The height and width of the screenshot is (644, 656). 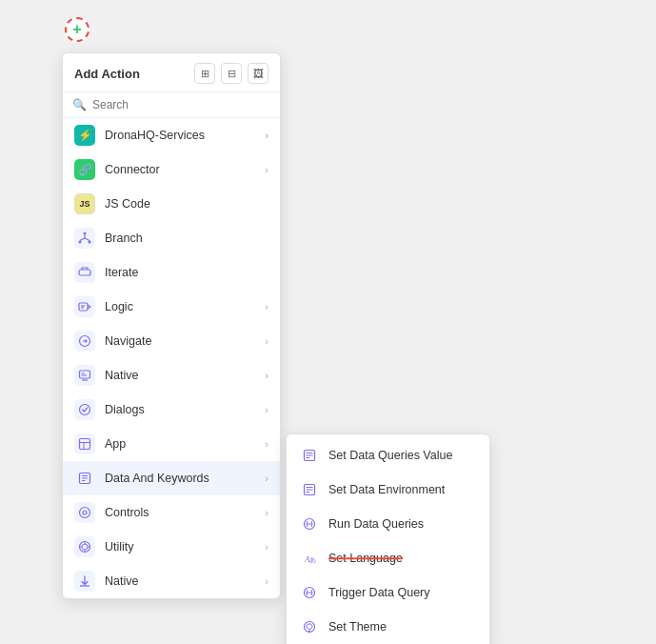 I want to click on panel-title: Add Action, so click(x=107, y=74).